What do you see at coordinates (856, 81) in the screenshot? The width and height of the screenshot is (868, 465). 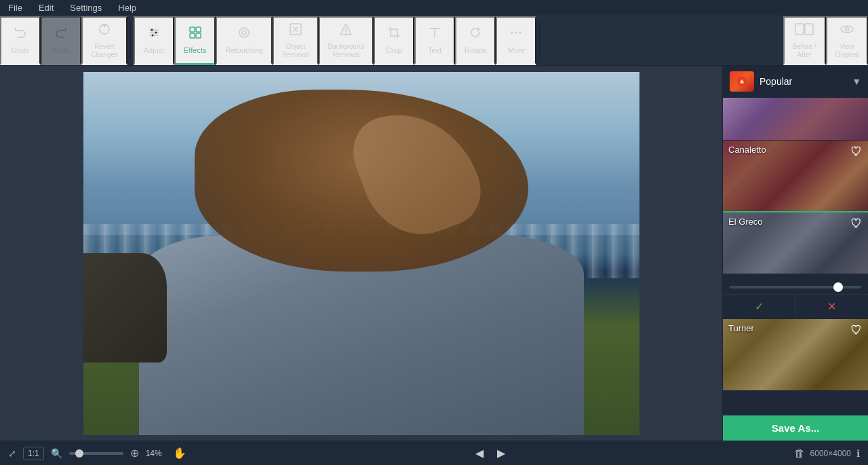 I see `panel-dropdown-arrow: ▼` at bounding box center [856, 81].